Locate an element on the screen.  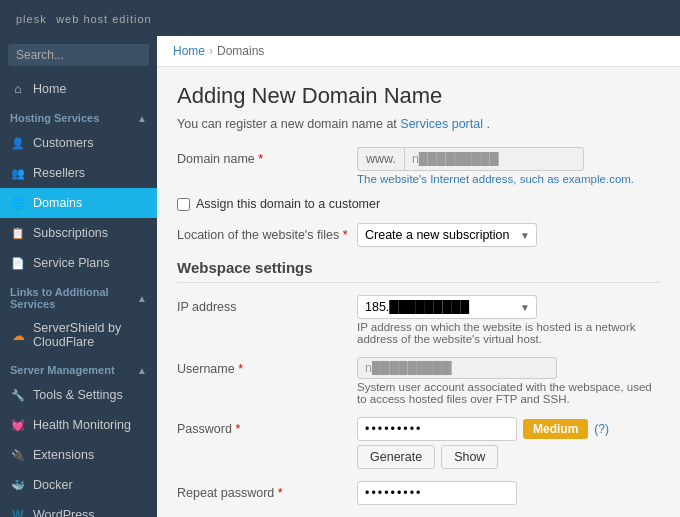
generate-button: Generate is located at coordinates (396, 457).